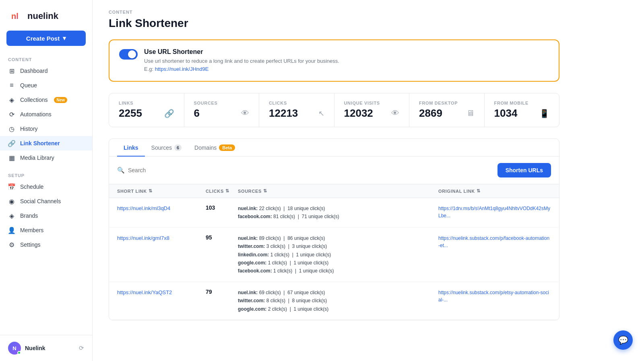  Describe the element at coordinates (161, 208) in the screenshot. I see `short-link-cell-0: https://nuel.ink/ml3qD4` at that location.